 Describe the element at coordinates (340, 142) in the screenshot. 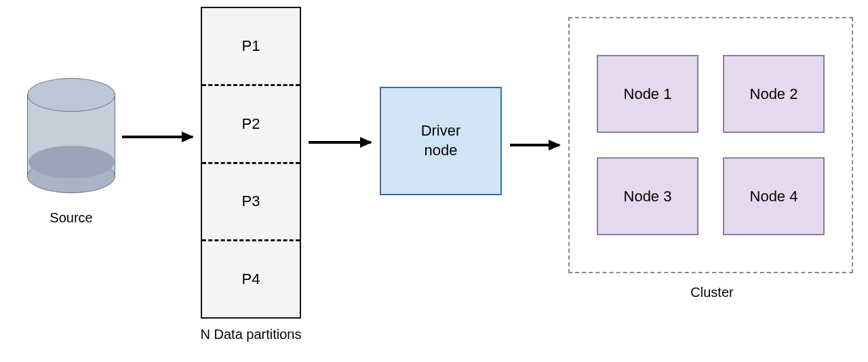

I see `arrow-partitions-to-driver` at that location.